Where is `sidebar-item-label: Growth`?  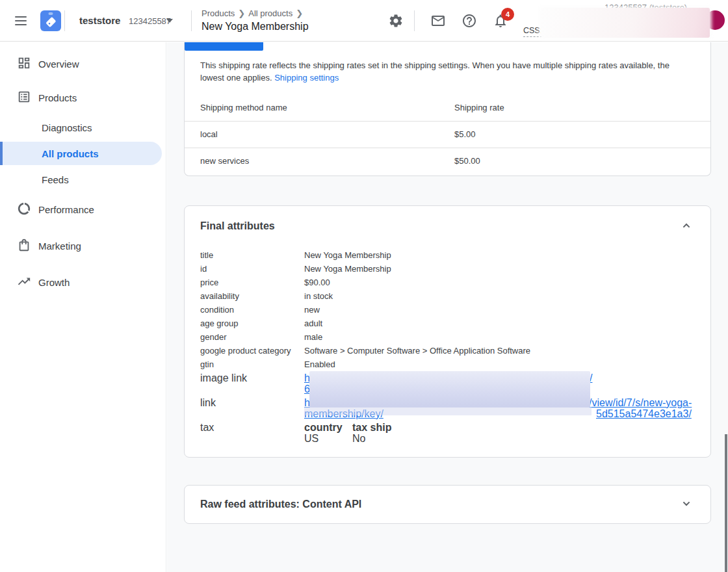 sidebar-item-label: Growth is located at coordinates (54, 282).